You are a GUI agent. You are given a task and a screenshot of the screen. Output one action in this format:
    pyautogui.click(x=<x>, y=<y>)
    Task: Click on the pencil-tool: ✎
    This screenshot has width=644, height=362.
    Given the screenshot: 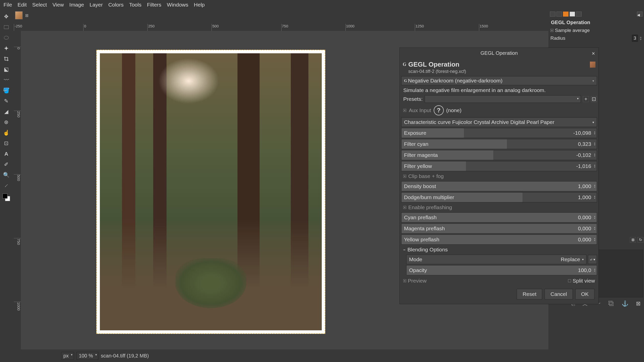 What is the action you would take?
    pyautogui.click(x=6, y=101)
    